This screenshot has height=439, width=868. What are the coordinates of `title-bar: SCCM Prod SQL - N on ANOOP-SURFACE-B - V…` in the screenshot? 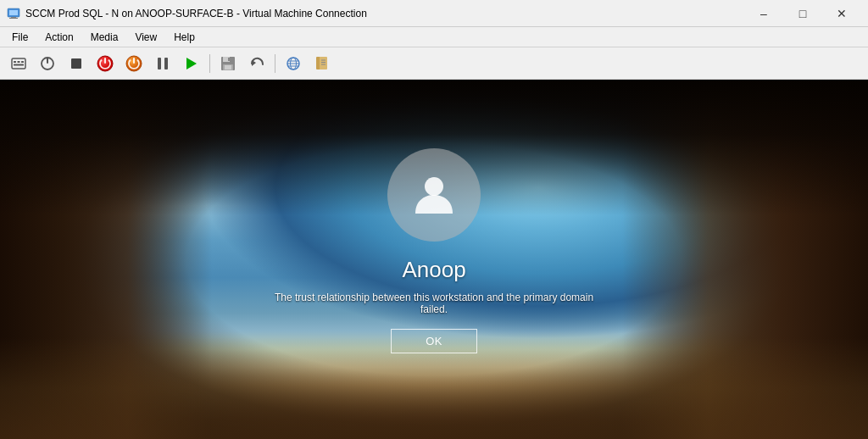 It's located at (434, 14).